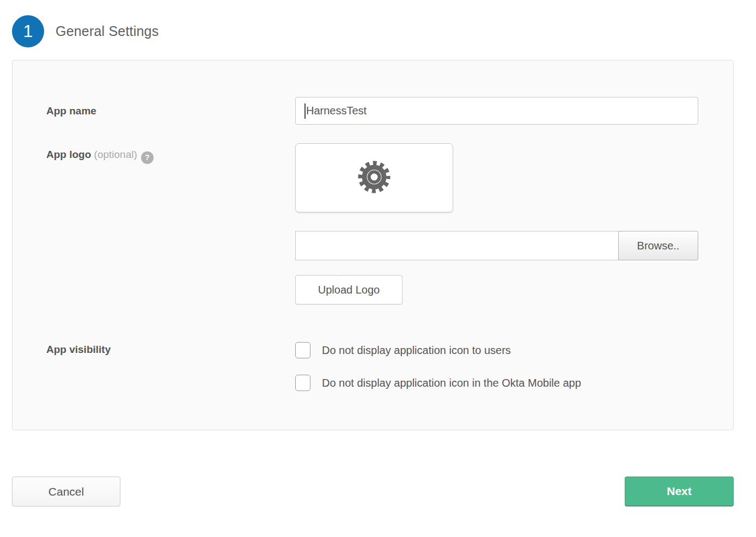  What do you see at coordinates (452, 383) in the screenshot?
I see `checkbox-label: Do not display application icon in the O…` at bounding box center [452, 383].